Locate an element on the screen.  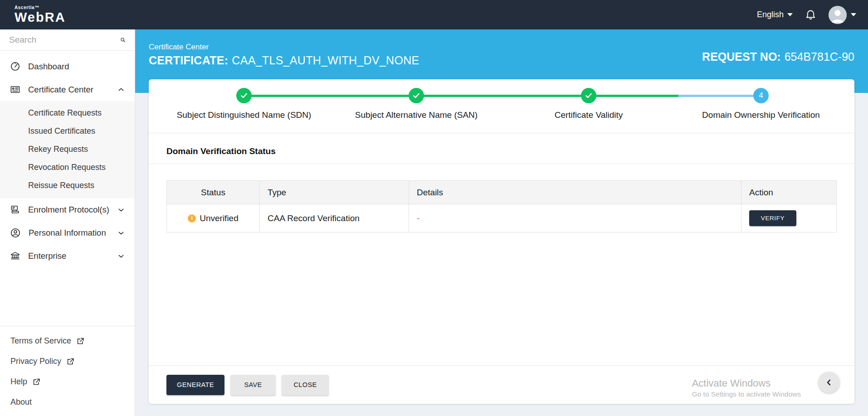
sidebar-item-label: Enterprise is located at coordinates (69, 256).